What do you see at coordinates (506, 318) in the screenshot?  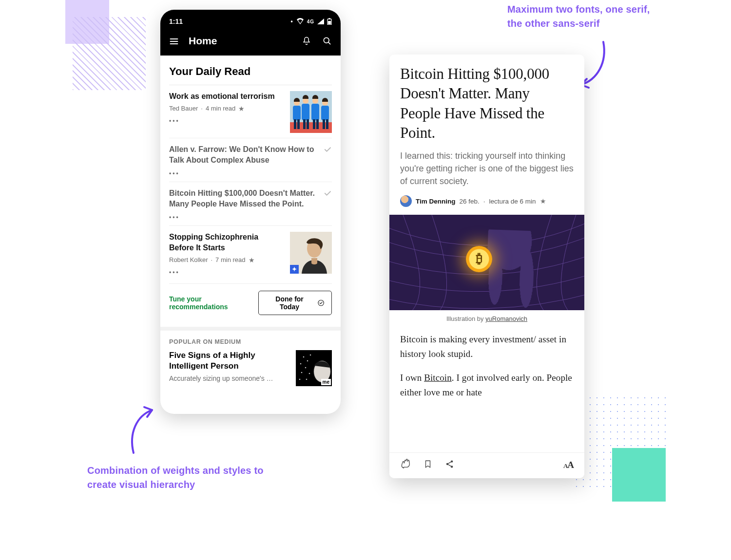 I see `caption-credit-link: yuRomanovich` at bounding box center [506, 318].